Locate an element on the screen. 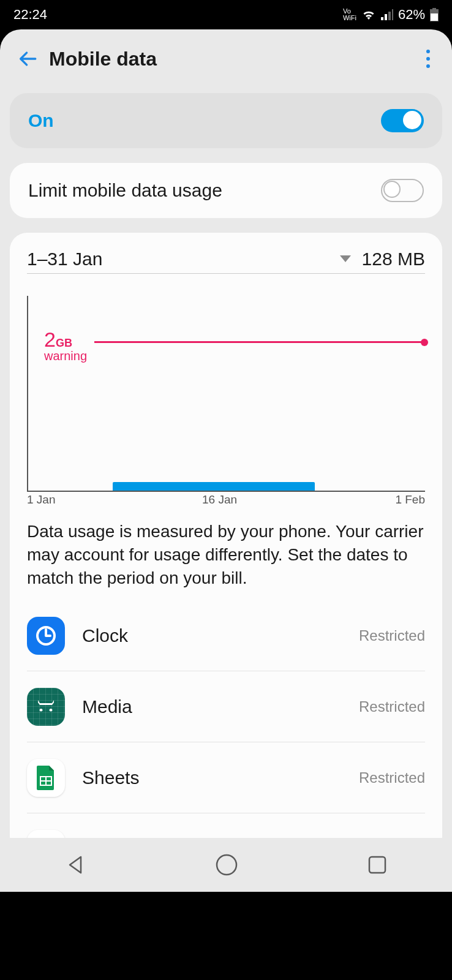 The width and height of the screenshot is (452, 980). app-row-media: Media Restricted is located at coordinates (226, 707).